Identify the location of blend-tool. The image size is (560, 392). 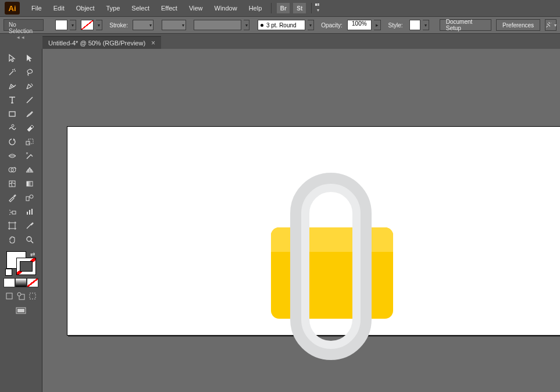
(30, 198).